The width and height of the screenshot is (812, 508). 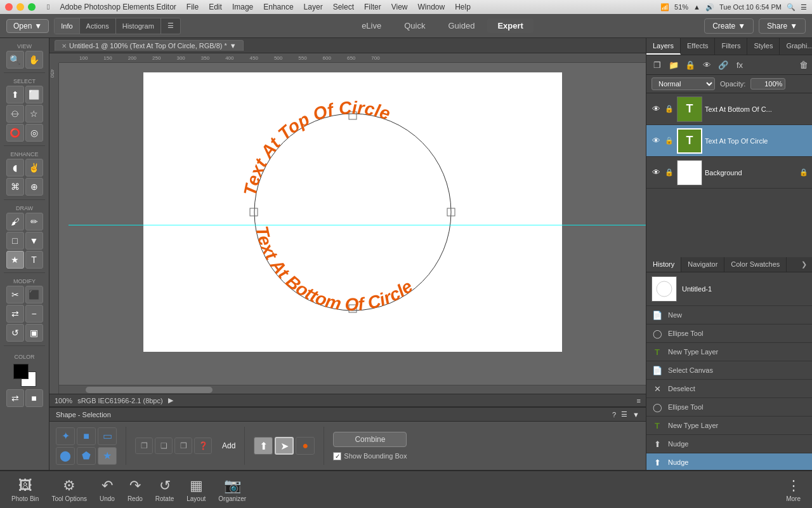 I want to click on move-tool: ⬆, so click(x=15, y=95).